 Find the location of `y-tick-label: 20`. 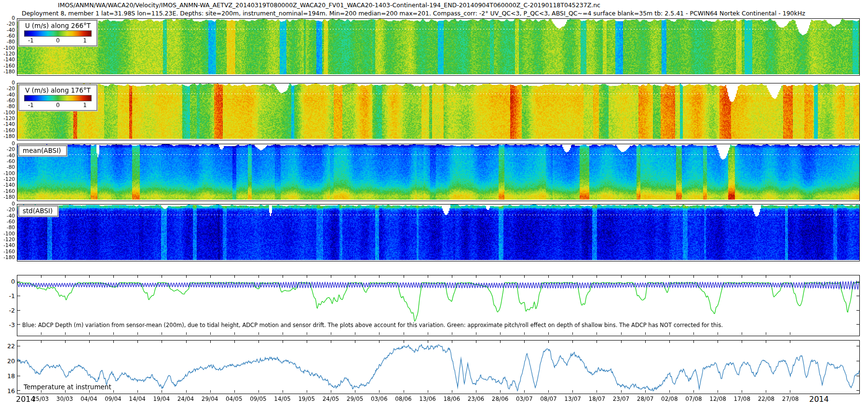

y-tick-label: 20 is located at coordinates (8, 361).